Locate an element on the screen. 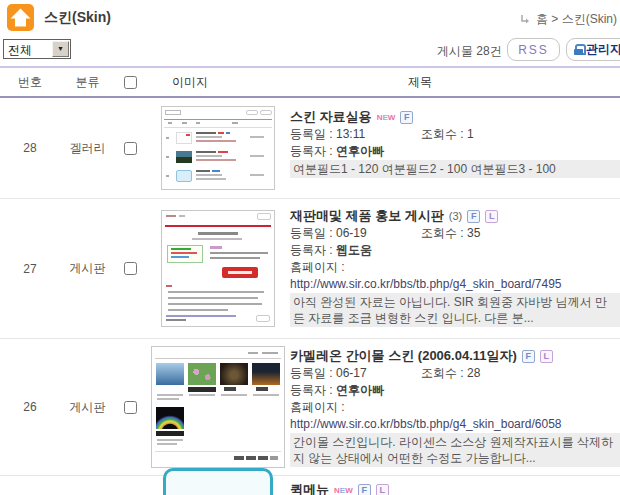  post-number: 26 is located at coordinates (30, 407).